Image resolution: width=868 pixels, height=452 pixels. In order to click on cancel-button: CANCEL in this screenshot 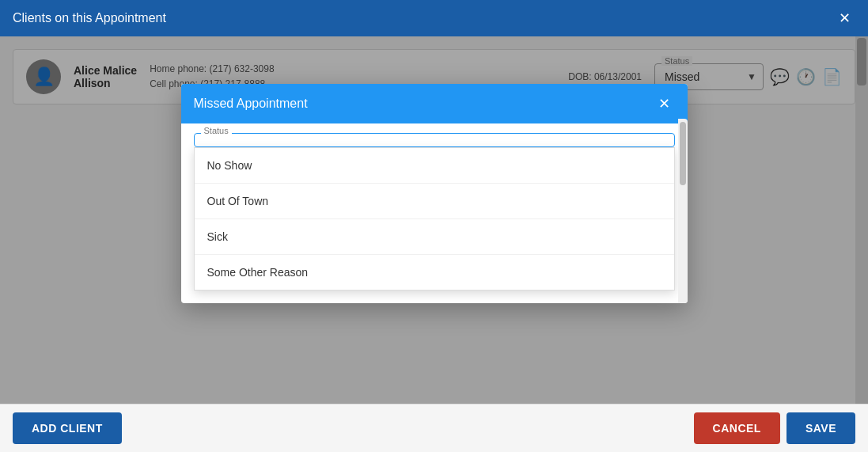, I will do `click(737, 428)`.